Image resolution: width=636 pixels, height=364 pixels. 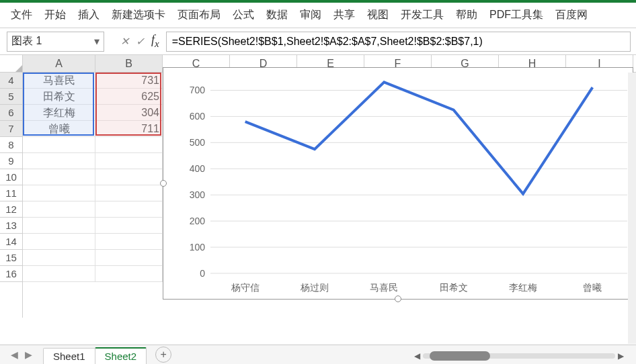 What do you see at coordinates (11, 258) in the screenshot?
I see `row-header: 15` at bounding box center [11, 258].